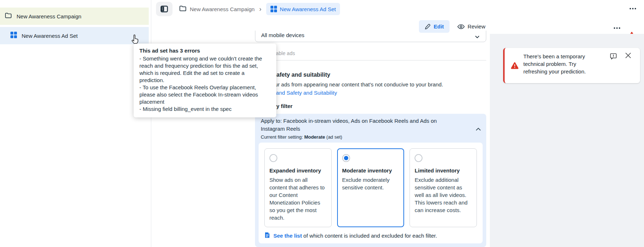 The image size is (644, 247). I want to click on tooltip-title: This ad set has 3 errors, so click(205, 50).